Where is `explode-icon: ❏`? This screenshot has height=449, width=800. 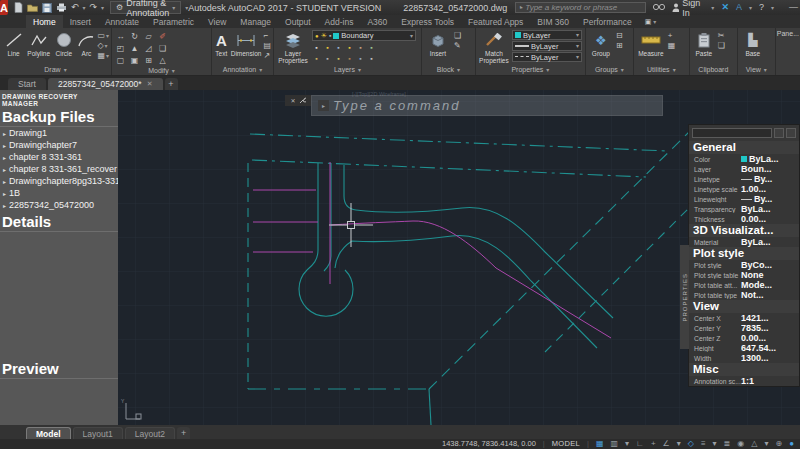 explode-icon: ❏ is located at coordinates (162, 48).